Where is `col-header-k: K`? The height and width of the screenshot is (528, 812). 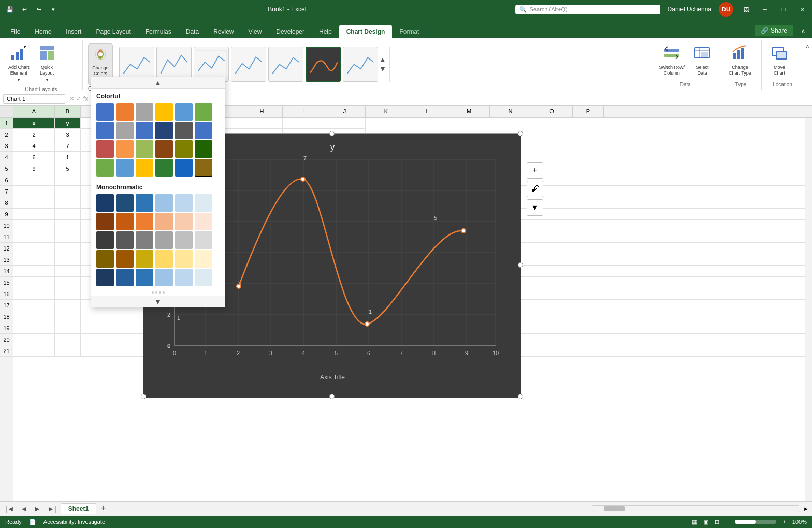 col-header-k: K is located at coordinates (386, 111).